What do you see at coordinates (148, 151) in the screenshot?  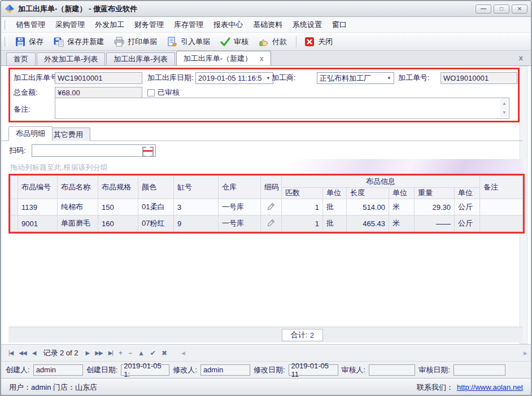 I see `barcode-scan-icon` at bounding box center [148, 151].